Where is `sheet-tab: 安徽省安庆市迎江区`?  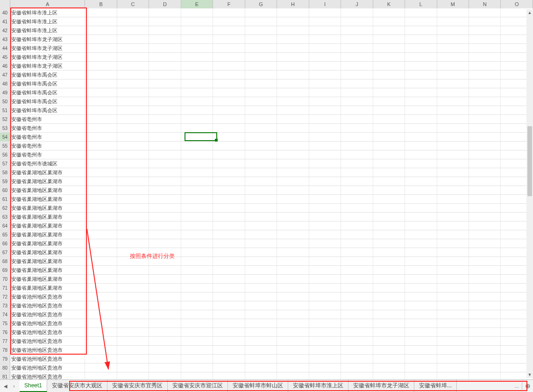
sheet-tab: 安徽省安庆市迎江区 is located at coordinates (198, 386).